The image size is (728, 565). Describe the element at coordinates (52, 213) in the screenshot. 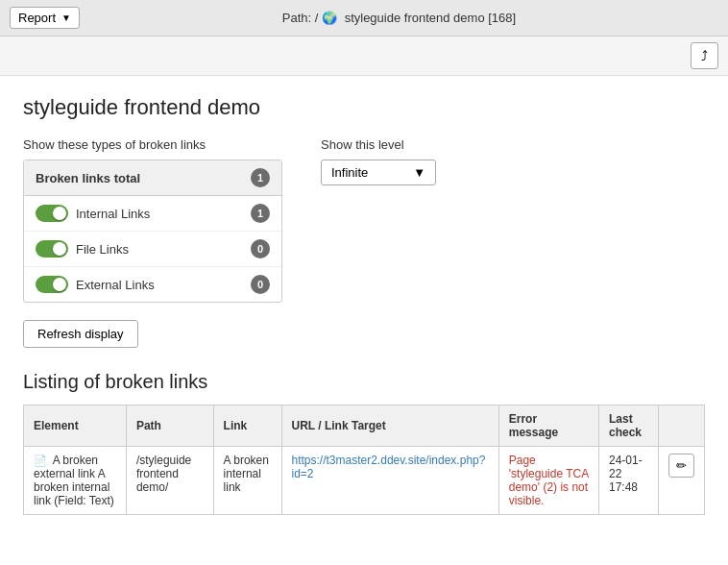

I see `toggle-track` at that location.